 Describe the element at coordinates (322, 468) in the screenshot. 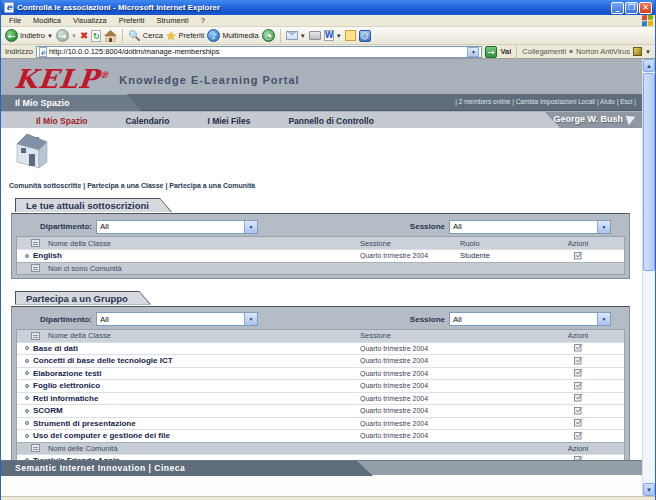

I see `footer-bar: Semantic Internet Innovation | Cineca` at that location.